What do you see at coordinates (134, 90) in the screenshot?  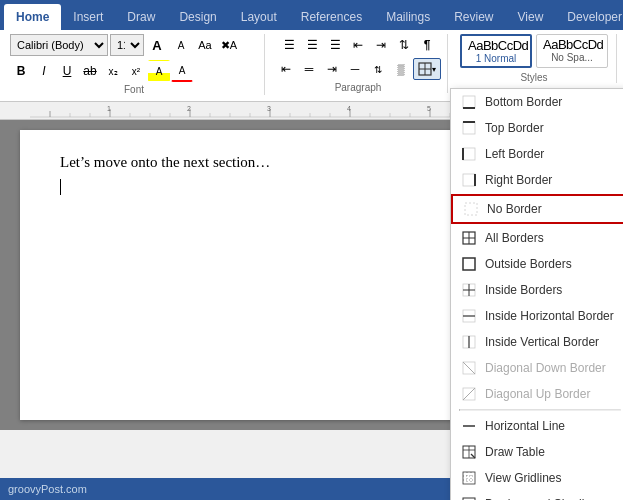 I see `font-group-label: Font` at bounding box center [134, 90].